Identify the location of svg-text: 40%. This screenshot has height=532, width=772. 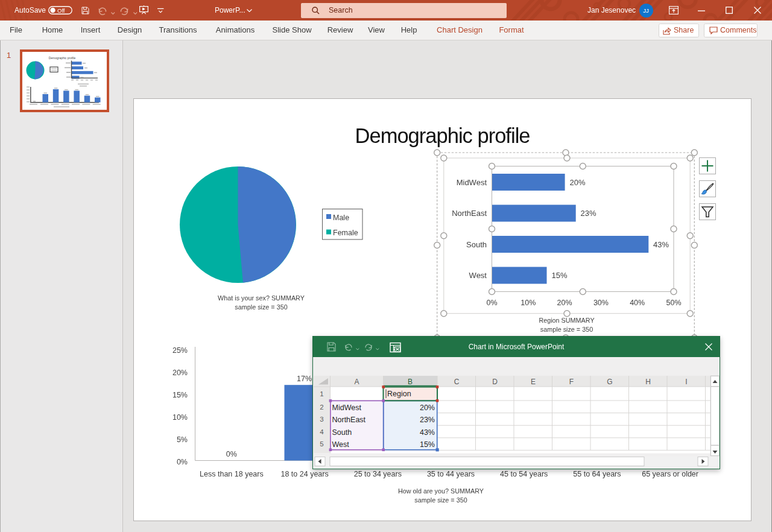
(637, 303).